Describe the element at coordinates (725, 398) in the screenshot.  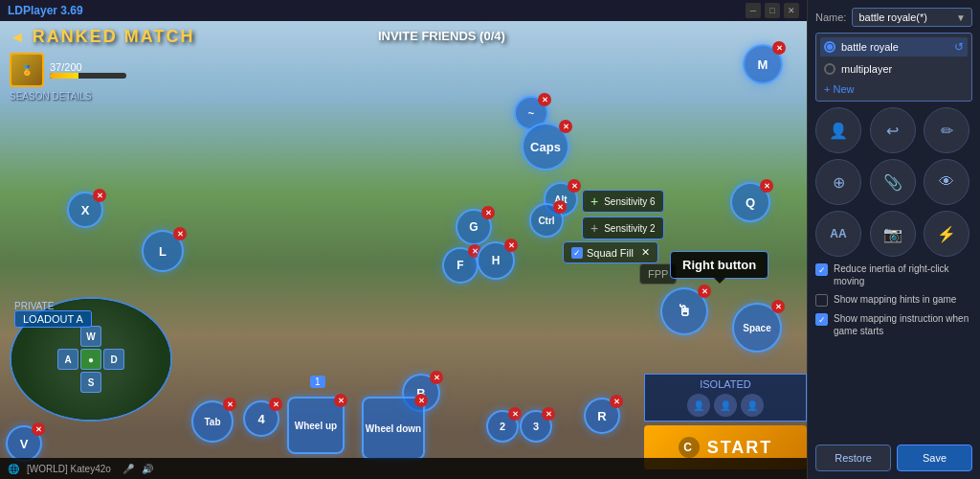
I see `isolated-banner: ISOLATED 👤 👤 👤` at that location.